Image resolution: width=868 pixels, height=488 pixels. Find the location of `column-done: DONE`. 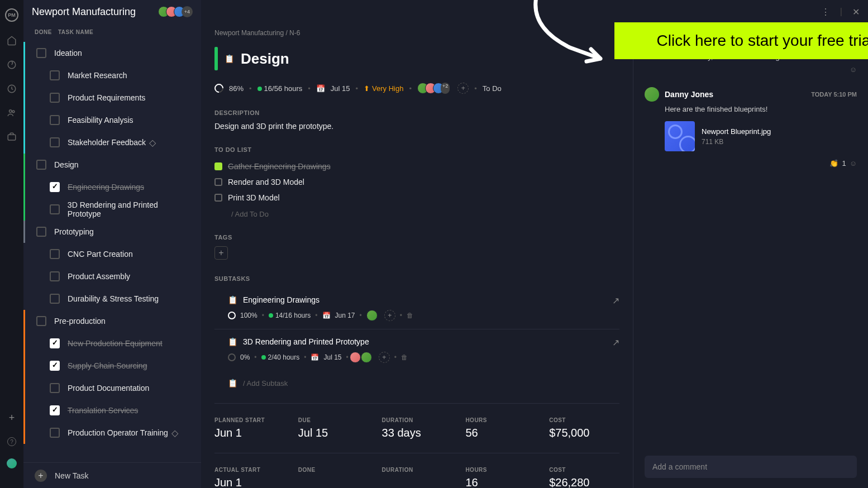

column-done: DONE is located at coordinates (46, 32).